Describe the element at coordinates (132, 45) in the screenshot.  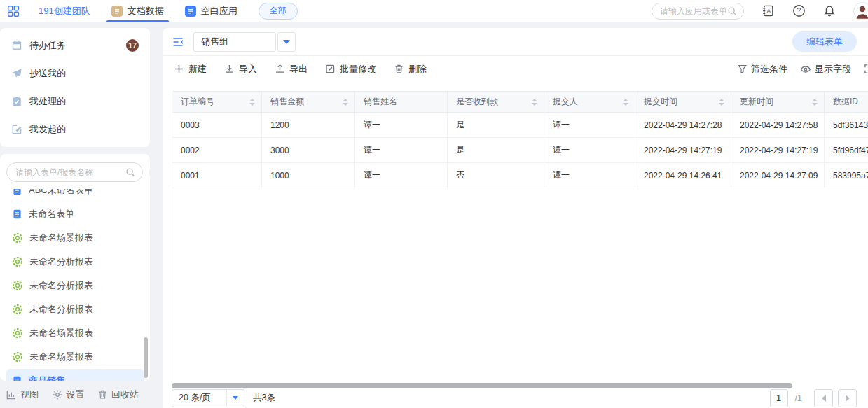
I see `todo-count-badge: 17` at that location.